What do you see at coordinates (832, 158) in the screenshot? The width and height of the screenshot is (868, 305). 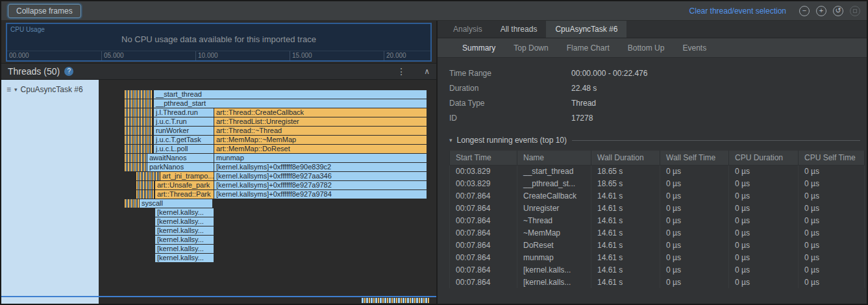 I see `column-header-cpu-self-time: CPU Self Time` at bounding box center [832, 158].